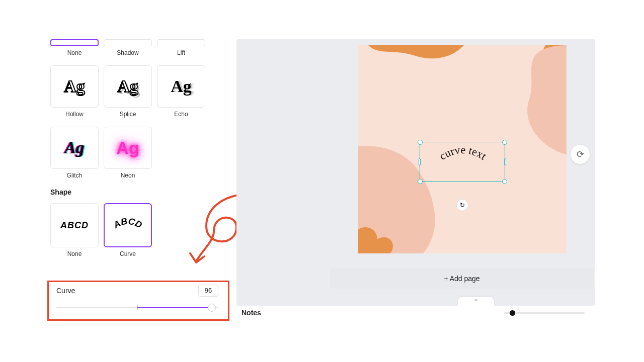 The image size is (644, 362). What do you see at coordinates (136, 192) in the screenshot?
I see `shape-section-title: Shape` at bounding box center [136, 192].